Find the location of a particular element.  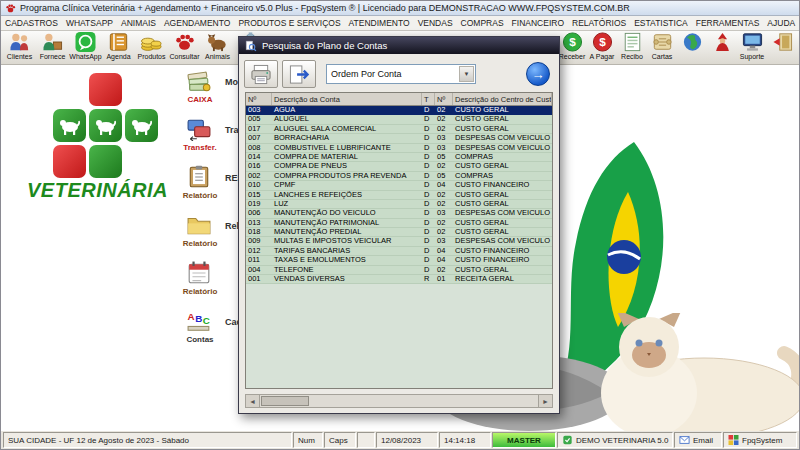

column-header: Descrição do Centro de Custo is located at coordinates (502, 99).